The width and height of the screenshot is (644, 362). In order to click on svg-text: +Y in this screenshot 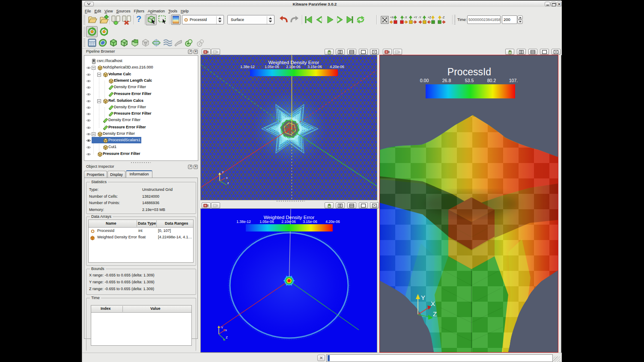, I will do `click(415, 17)`.